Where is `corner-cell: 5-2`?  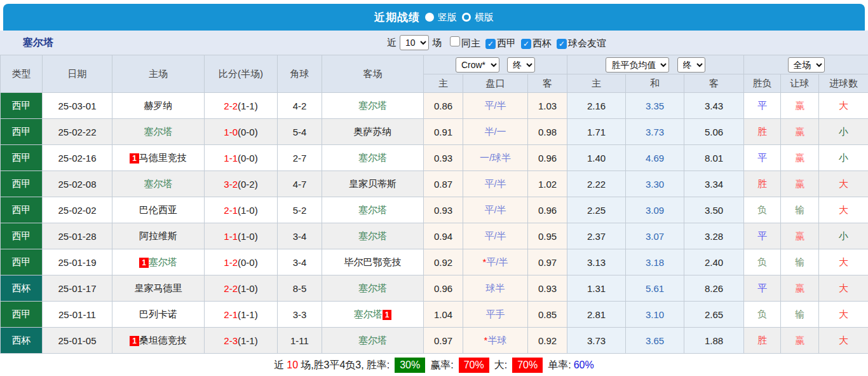 corner-cell: 5-2 is located at coordinates (300, 210).